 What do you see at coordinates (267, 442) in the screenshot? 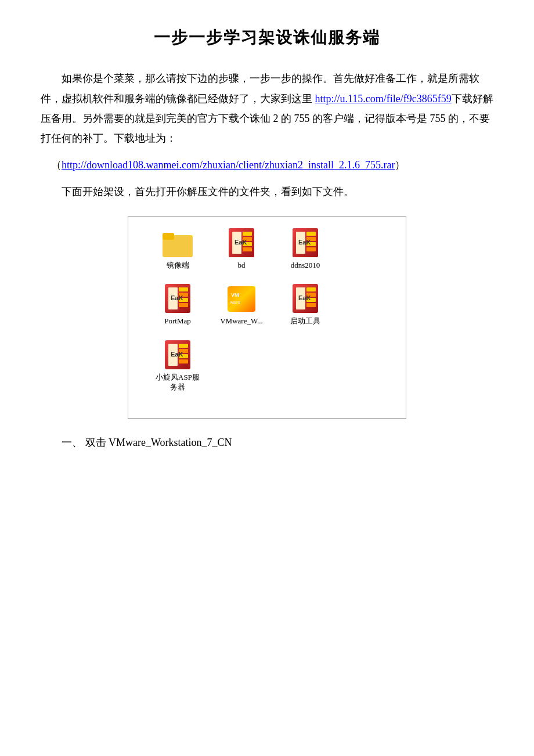
I see `step-1: 一、 双击 VMware_Workstation_7_CN` at bounding box center [267, 442].